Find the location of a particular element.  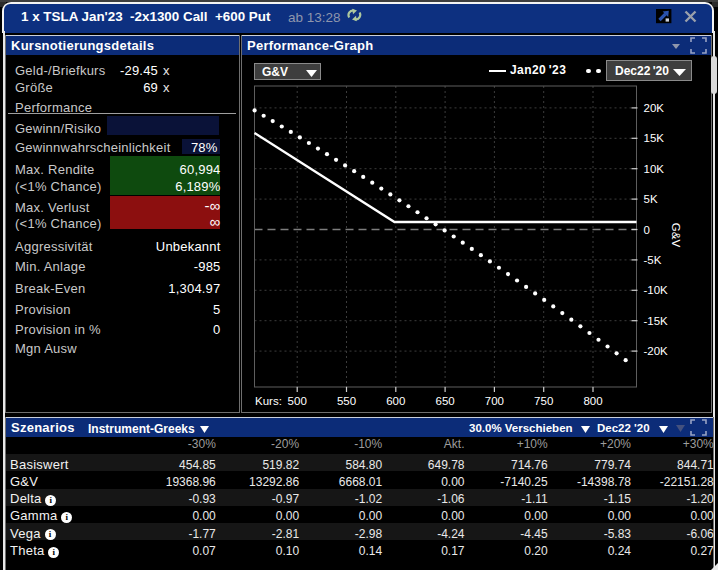

svg-text: -15K is located at coordinates (656, 321).